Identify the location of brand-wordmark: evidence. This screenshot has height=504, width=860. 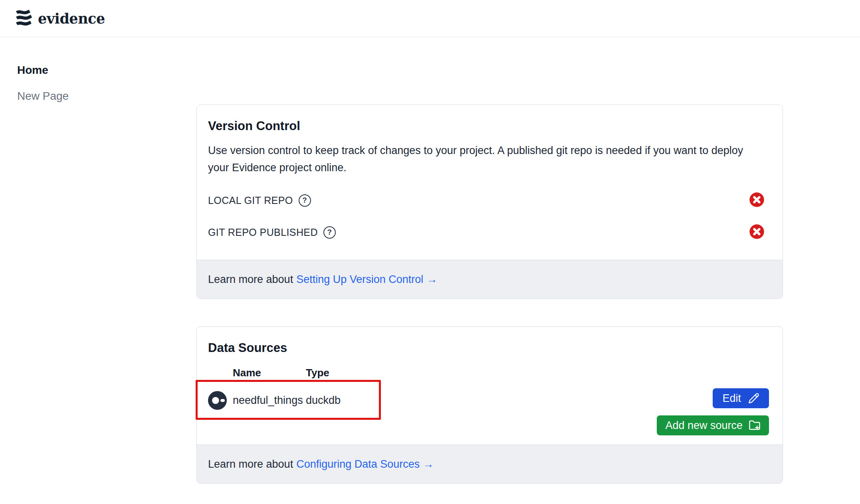
(71, 18).